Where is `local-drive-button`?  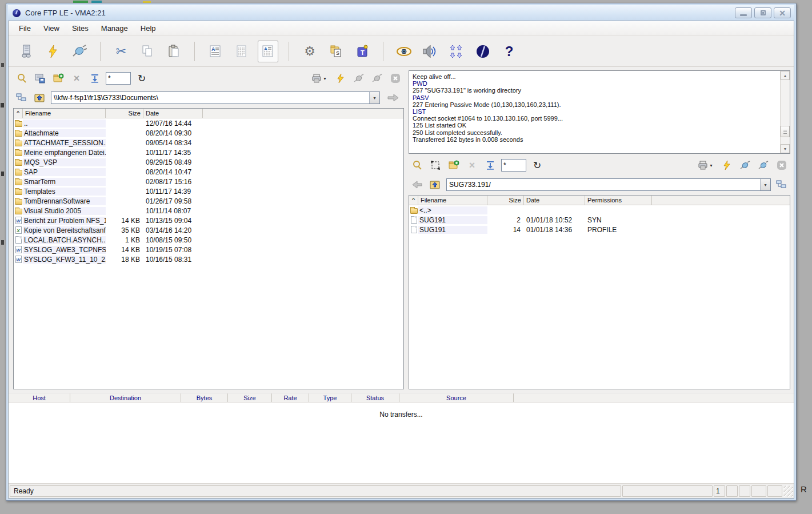
local-drive-button is located at coordinates (40, 78).